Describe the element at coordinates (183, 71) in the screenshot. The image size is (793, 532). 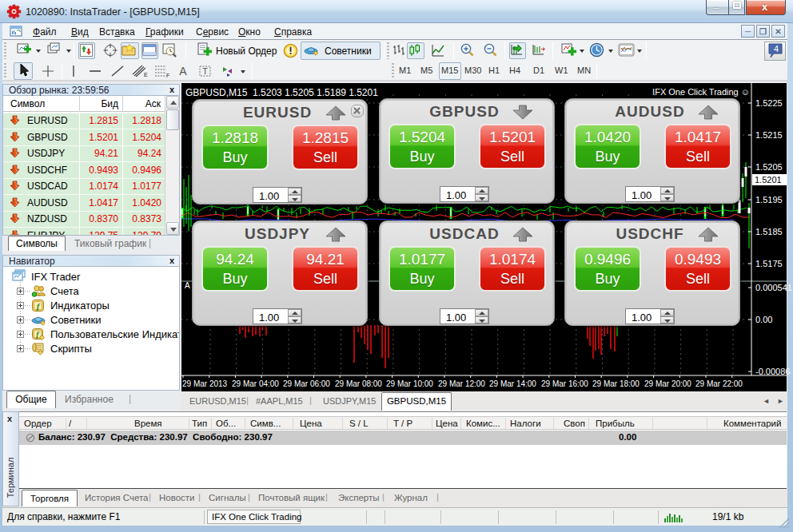
I see `svg-text: A` at that location.